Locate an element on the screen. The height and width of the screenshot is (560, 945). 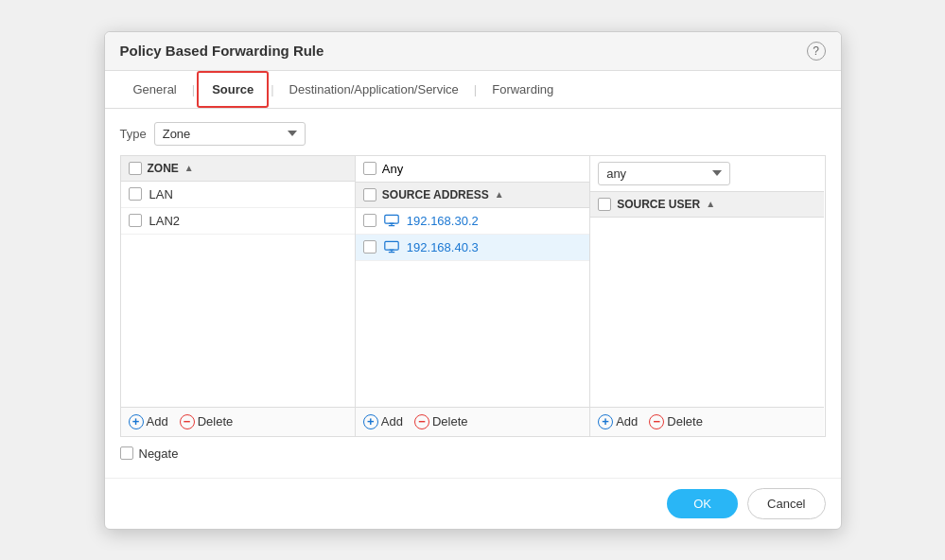
type-select: Zone IP Address is located at coordinates (230, 134).